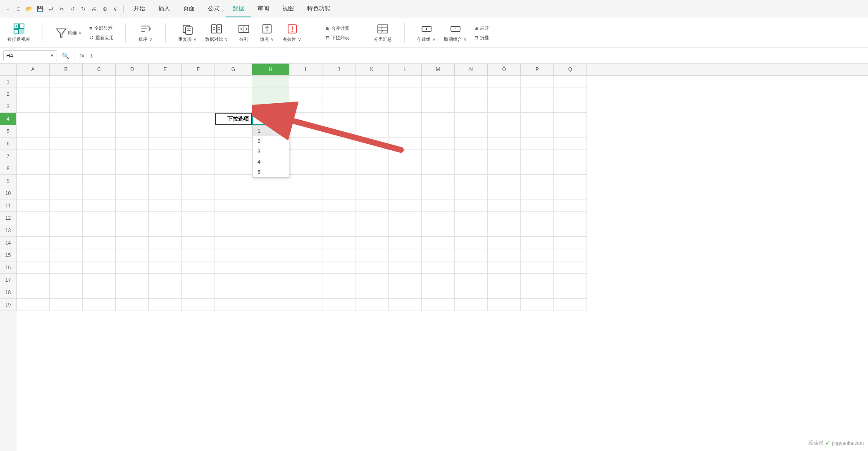 Image resolution: width=868 pixels, height=451 pixels. I want to click on row-num-18: 18, so click(8, 292).